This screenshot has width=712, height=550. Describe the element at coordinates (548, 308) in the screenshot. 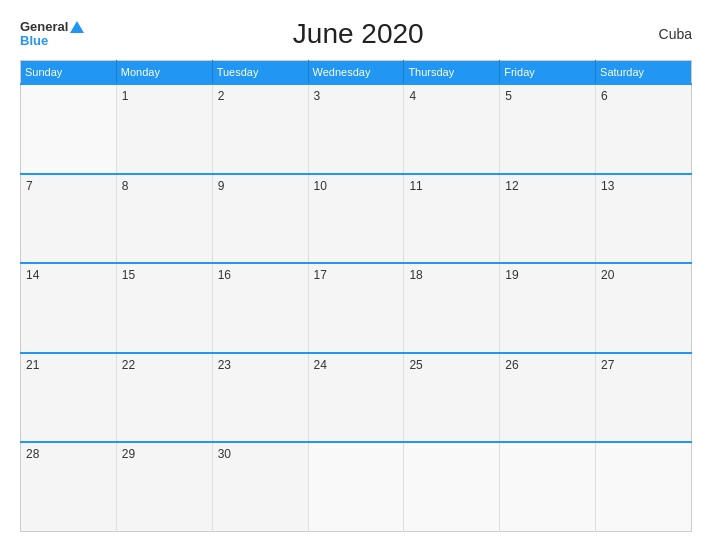

I see `calendar-cell: 19` at that location.